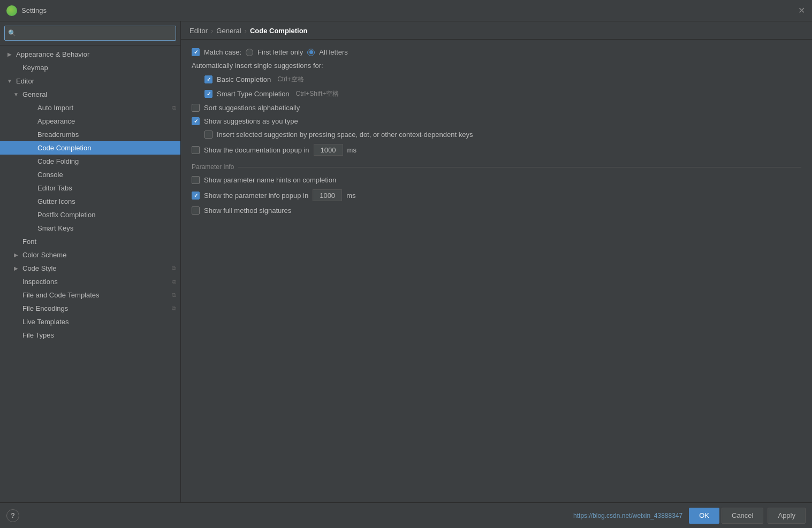 This screenshot has height=528, width=812. Describe the element at coordinates (406, 515) in the screenshot. I see `bottom-bar: ? https://blog.csdn.net/weixin_43888347 …` at that location.